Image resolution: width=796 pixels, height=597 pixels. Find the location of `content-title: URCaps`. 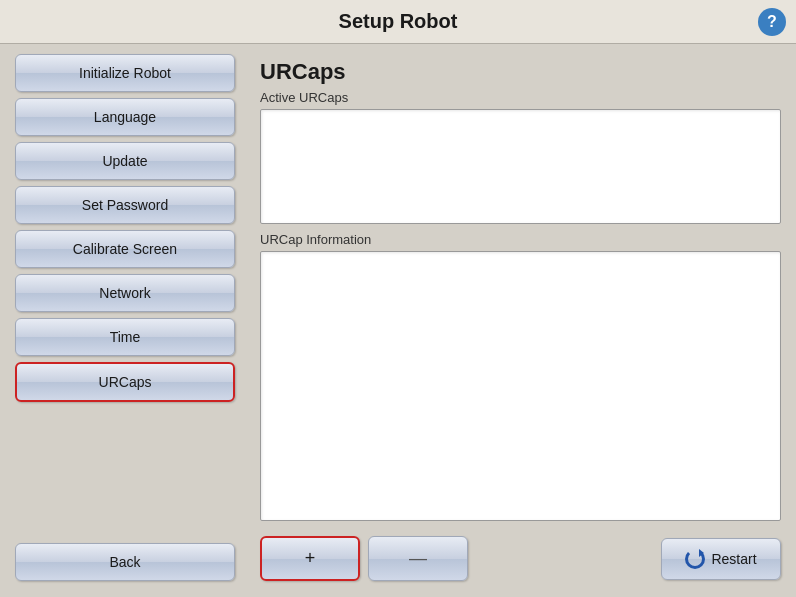

content-title: URCaps is located at coordinates (520, 72).